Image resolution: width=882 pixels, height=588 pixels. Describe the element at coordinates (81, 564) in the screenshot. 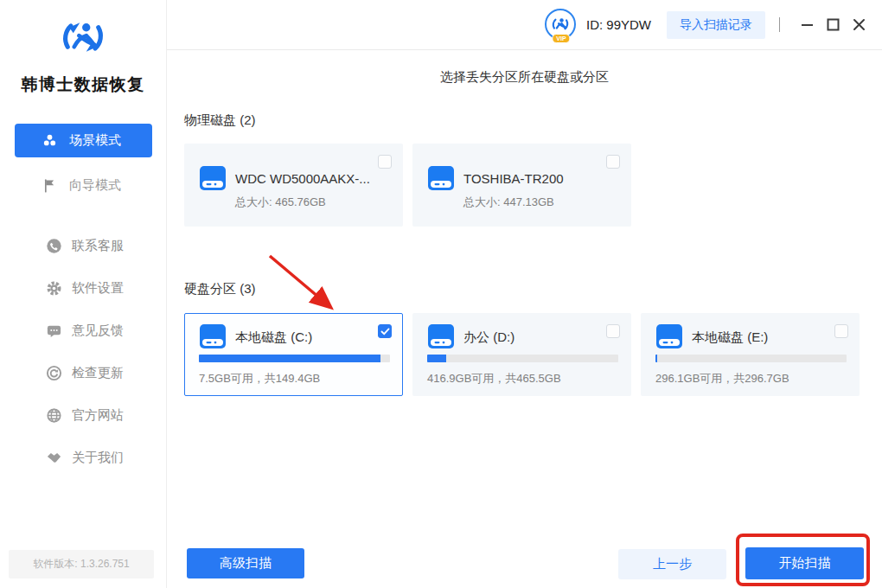

I see `app-version: 软件版本: 1.3.26.751` at that location.